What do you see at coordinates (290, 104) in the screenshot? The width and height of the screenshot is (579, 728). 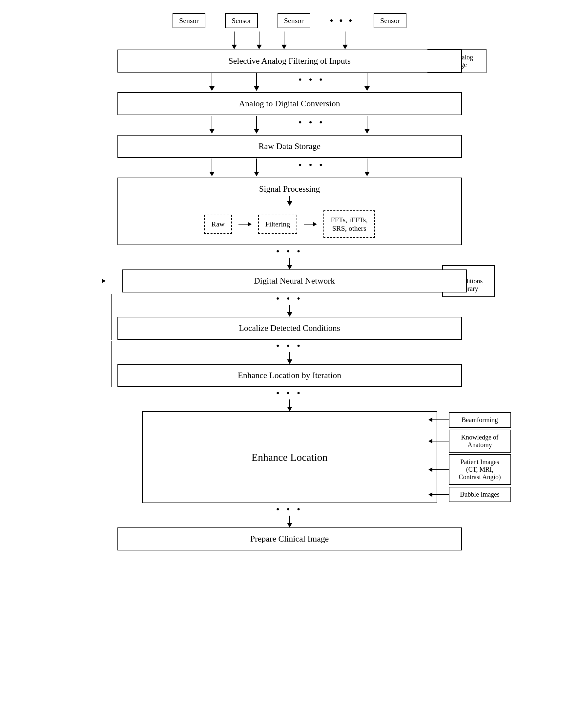 I see `analog-digital-box: Analog to Digital Conversion` at bounding box center [290, 104].